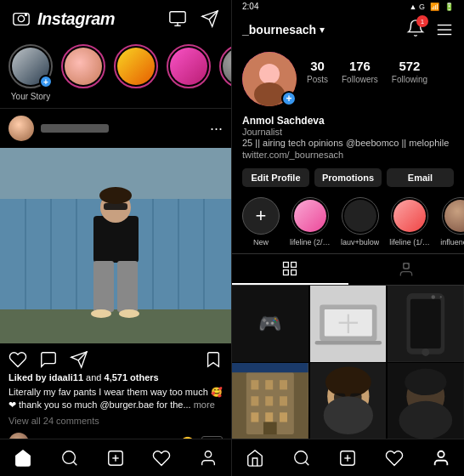  I want to click on tab-tag, so click(406, 269).